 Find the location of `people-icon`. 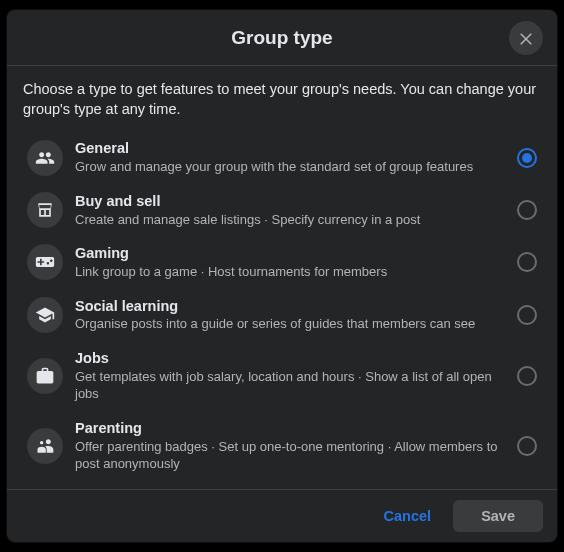

people-icon is located at coordinates (45, 158).